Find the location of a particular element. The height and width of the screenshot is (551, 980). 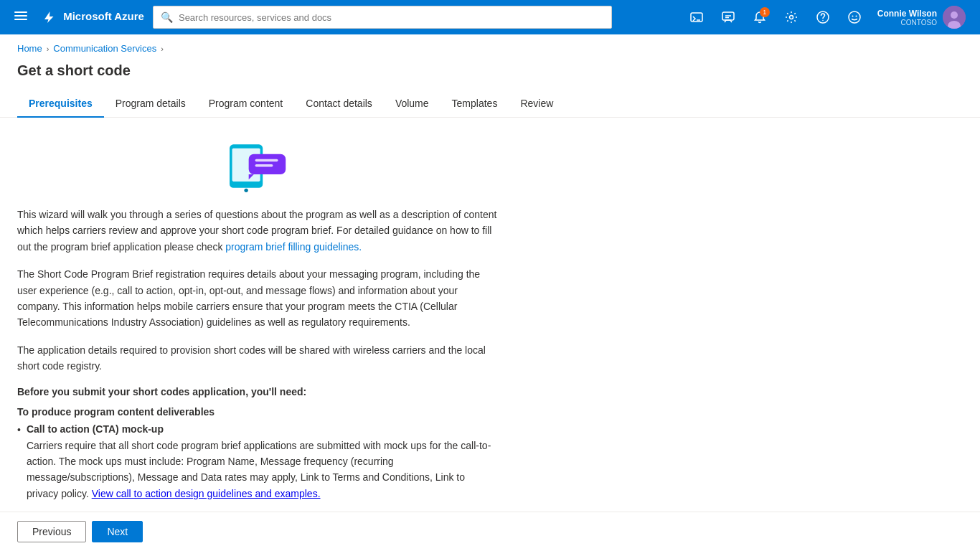

cloud-shell-button is located at coordinates (697, 17).